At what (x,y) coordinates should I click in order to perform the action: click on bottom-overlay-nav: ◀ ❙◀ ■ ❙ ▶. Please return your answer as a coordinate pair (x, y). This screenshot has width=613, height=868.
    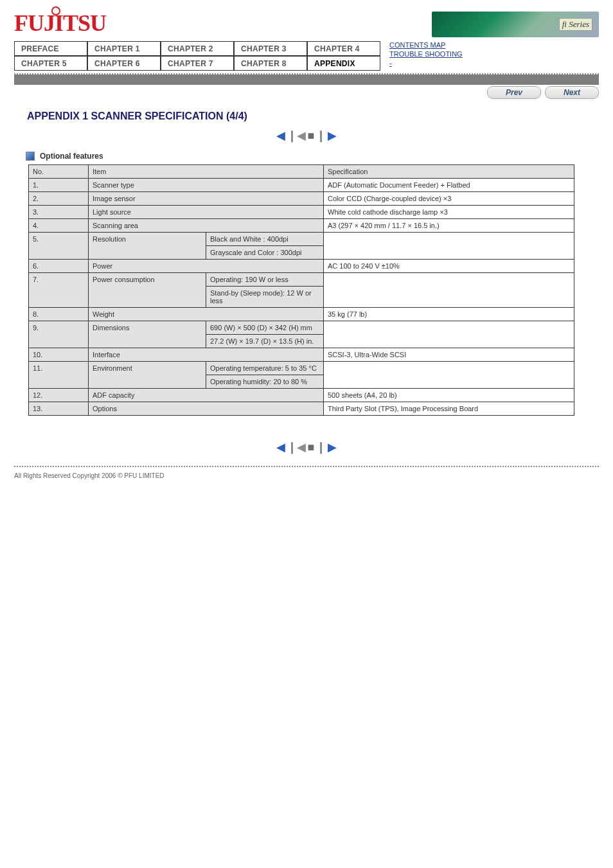
    Looking at the image, I should click on (306, 447).